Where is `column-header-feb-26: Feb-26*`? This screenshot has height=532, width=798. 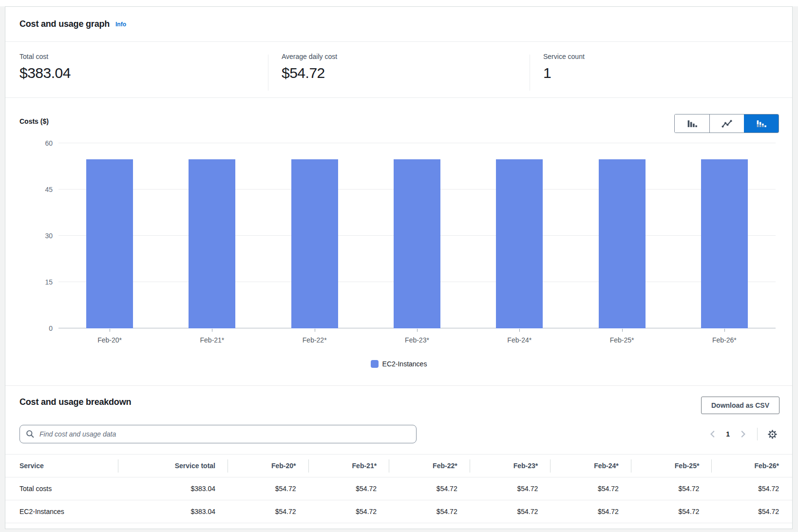
column-header-feb-26: Feb-26* is located at coordinates (752, 466).